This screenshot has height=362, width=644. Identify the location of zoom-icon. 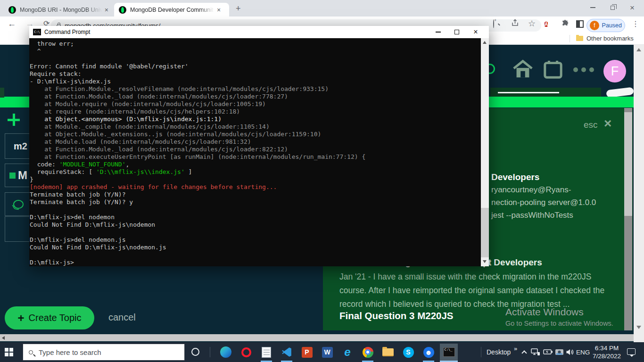
(494, 24).